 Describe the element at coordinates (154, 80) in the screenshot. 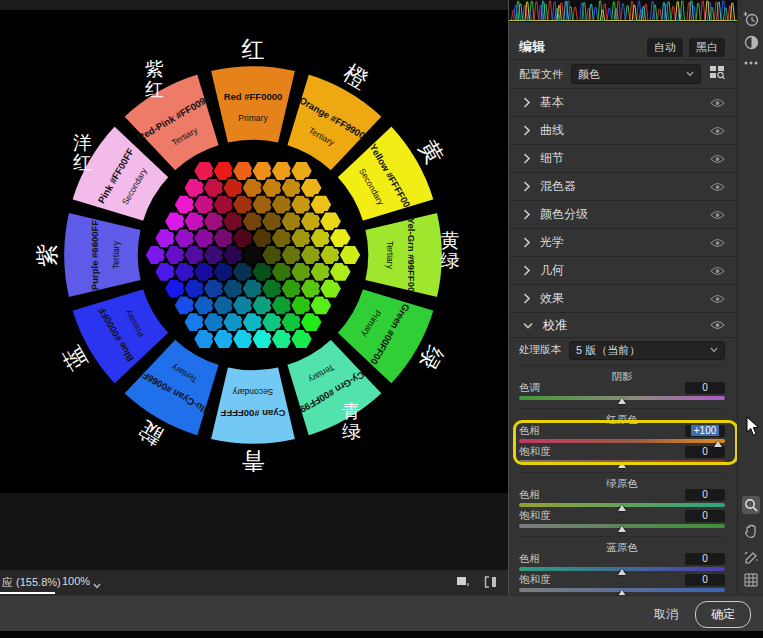

I see `wheel-outer-label: 紫红` at that location.